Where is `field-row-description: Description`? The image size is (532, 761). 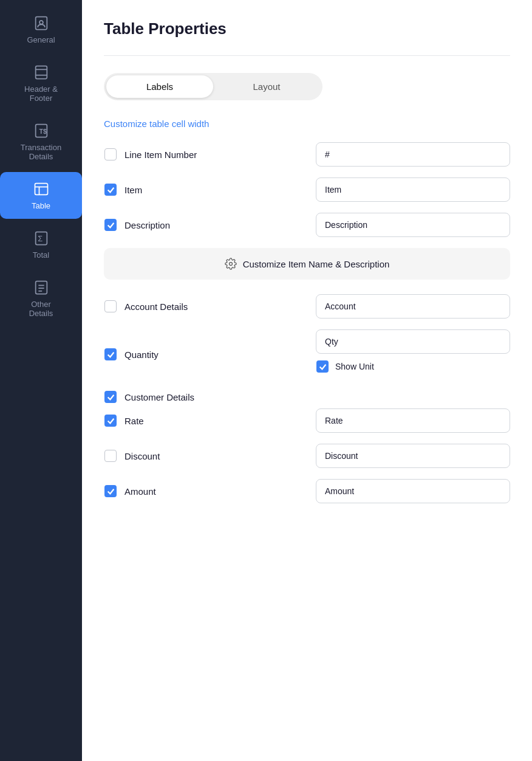 field-row-description: Description is located at coordinates (307, 225).